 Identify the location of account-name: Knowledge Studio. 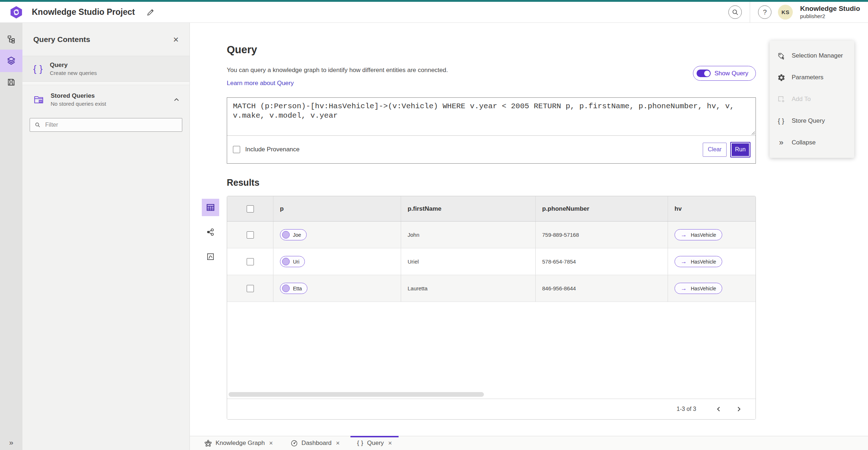
(830, 9).